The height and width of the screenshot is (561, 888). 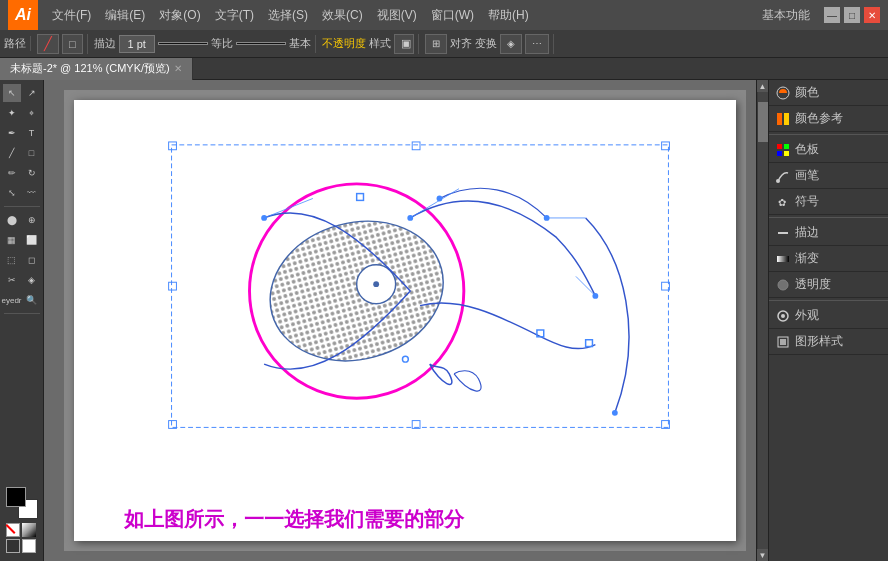 What do you see at coordinates (32, 173) in the screenshot?
I see `rotate-tool: ↻` at bounding box center [32, 173].